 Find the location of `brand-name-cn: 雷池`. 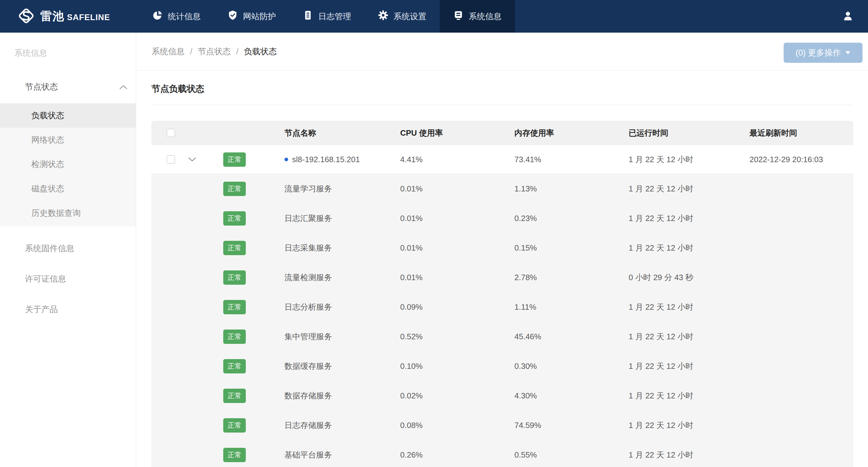

brand-name-cn: 雷池 is located at coordinates (53, 16).